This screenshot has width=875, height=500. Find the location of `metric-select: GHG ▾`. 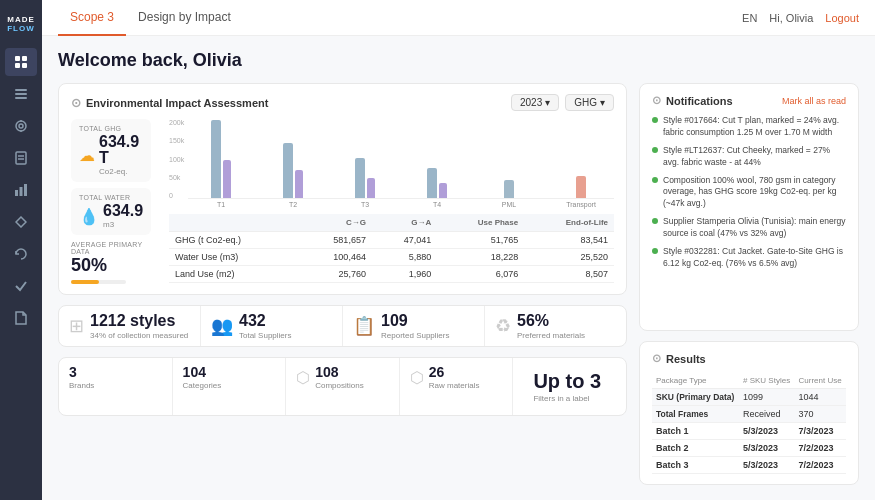

metric-select: GHG ▾ is located at coordinates (590, 102).